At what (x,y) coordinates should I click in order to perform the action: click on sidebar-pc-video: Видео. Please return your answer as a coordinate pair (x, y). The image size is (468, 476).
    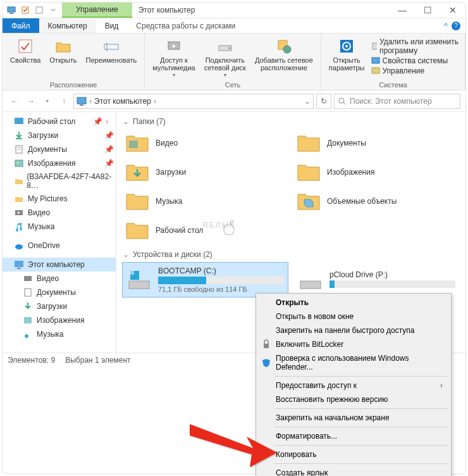
    Looking at the image, I should click on (59, 279).